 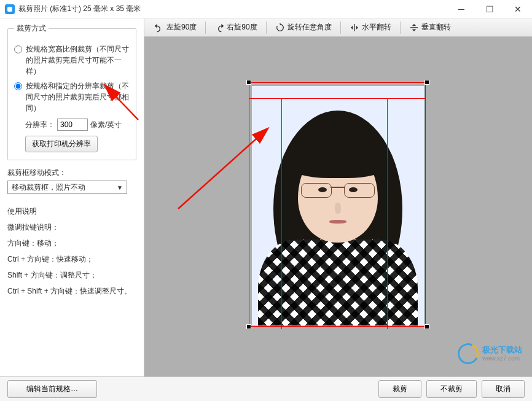 What do you see at coordinates (430, 27) in the screenshot?
I see `flip-vertical-button: 垂直翻转` at bounding box center [430, 27].